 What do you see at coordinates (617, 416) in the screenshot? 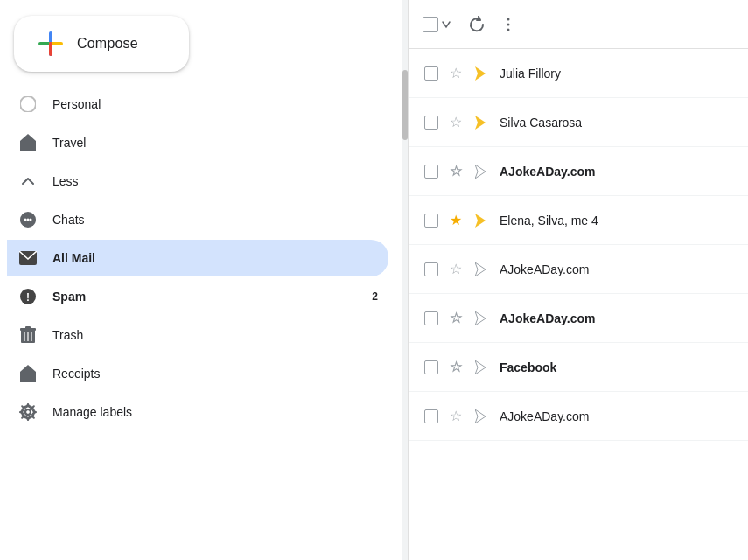
I see `sender-name-8: AJokeADay.com` at bounding box center [617, 416].